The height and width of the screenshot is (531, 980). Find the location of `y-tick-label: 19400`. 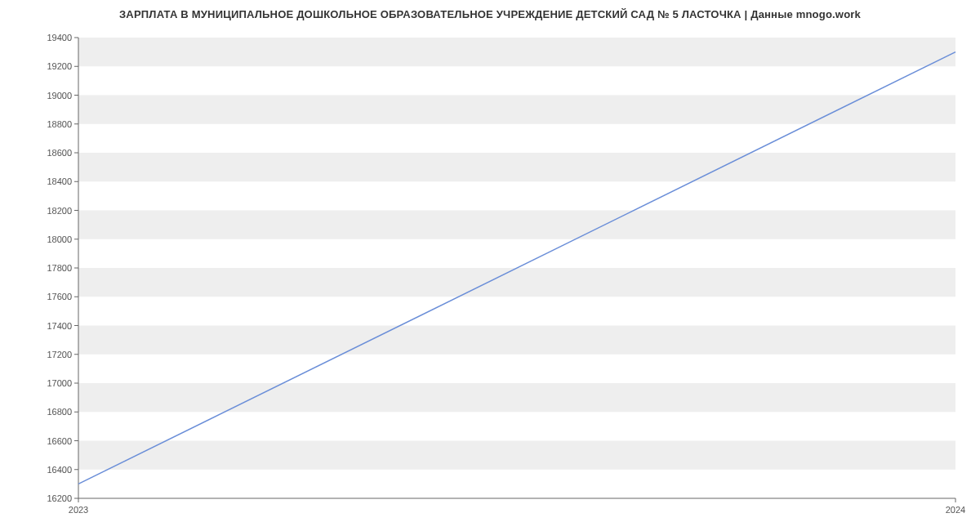

y-tick-label: 19400 is located at coordinates (59, 38).